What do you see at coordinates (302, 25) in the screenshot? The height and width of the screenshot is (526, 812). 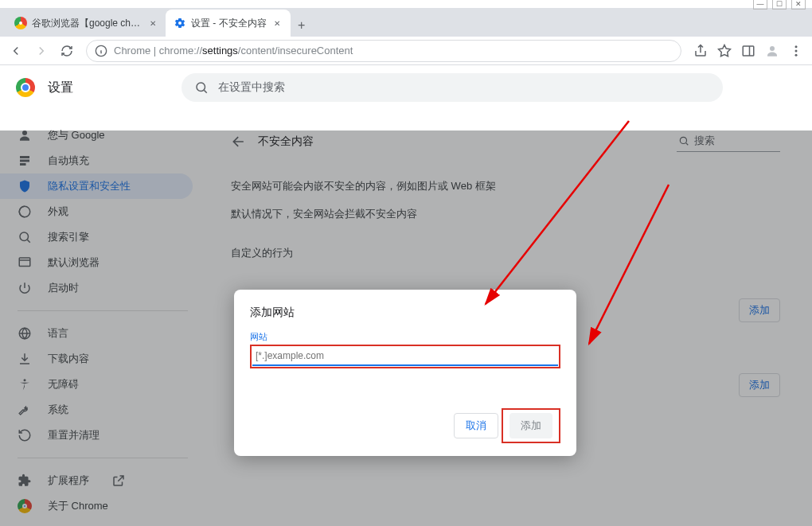 I see `new-tab-button: +` at bounding box center [302, 25].